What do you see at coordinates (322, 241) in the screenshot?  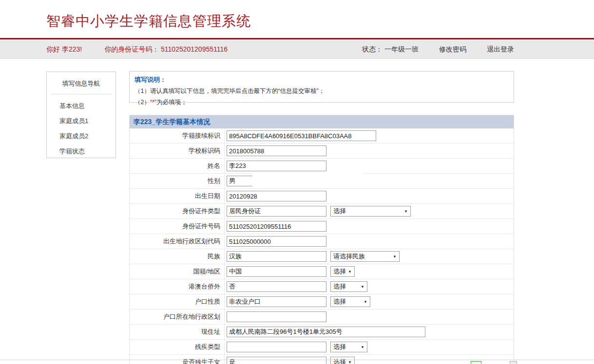 I see `form-row: 出生地行政区划代码` at bounding box center [322, 241].